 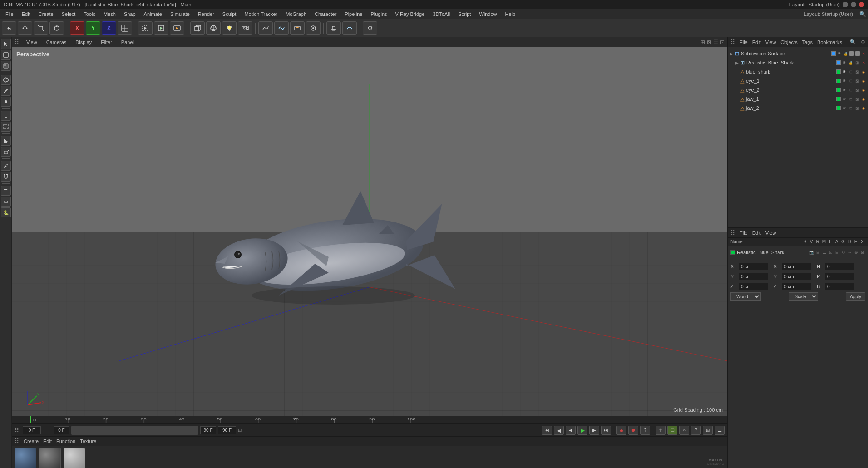 What do you see at coordinates (6, 44) in the screenshot?
I see `pointer-tool` at bounding box center [6, 44].